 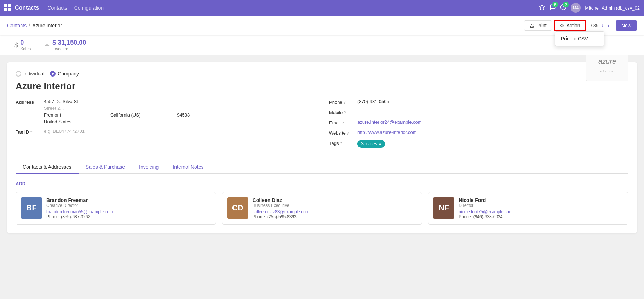 I want to click on tags-container: Services ×, so click(x=371, y=144).